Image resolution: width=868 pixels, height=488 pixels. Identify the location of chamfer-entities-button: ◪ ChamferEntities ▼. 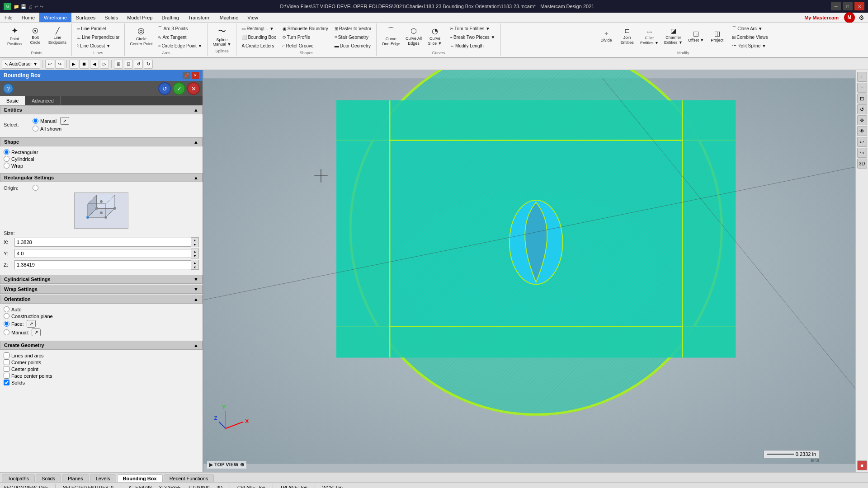
(674, 36).